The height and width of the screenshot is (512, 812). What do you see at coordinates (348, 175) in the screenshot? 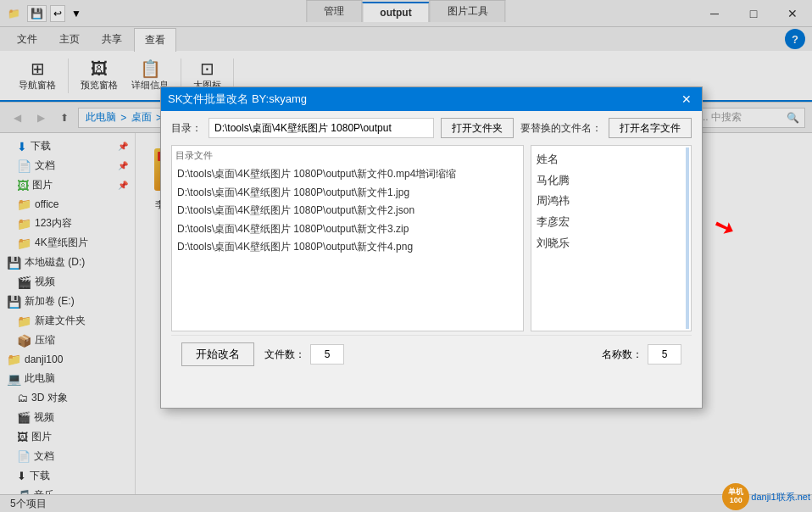
I see `dialog-file-0: D:\tools\桌面\4K壁纸图片 1080P\output\新文件0.mp4…` at bounding box center [348, 175].